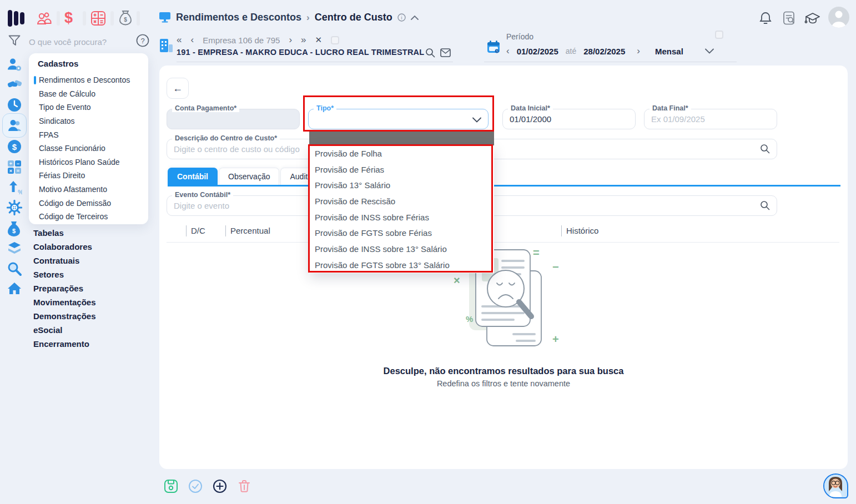 The width and height of the screenshot is (856, 504). I want to click on submenu-item: Código de Demissão, so click(89, 203).